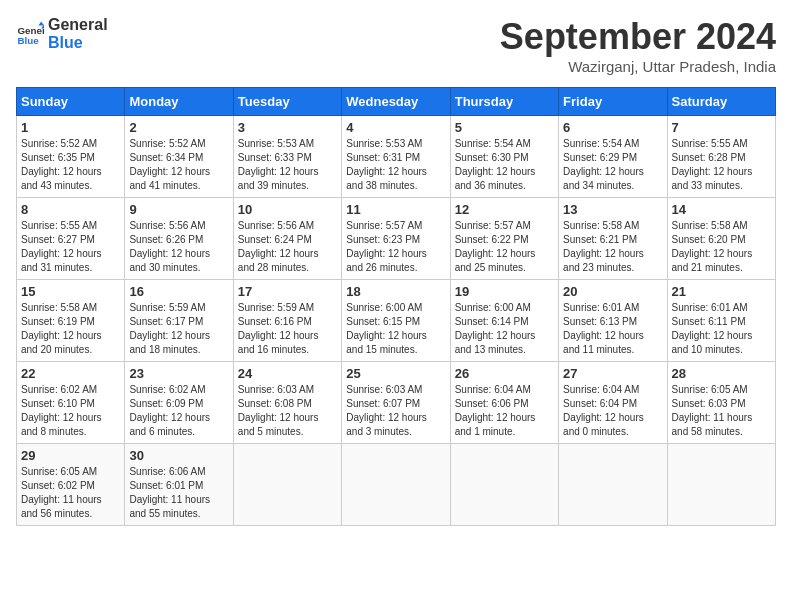 The height and width of the screenshot is (612, 792). What do you see at coordinates (179, 485) in the screenshot?
I see `calendar-cell: 30Sunrise: 6:06 AM Sunset: 6:01 PM Dayli…` at bounding box center [179, 485].